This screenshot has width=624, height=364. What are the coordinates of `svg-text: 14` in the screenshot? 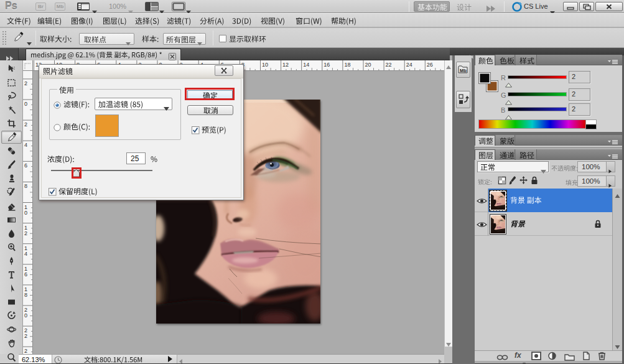 It's located at (306, 65).